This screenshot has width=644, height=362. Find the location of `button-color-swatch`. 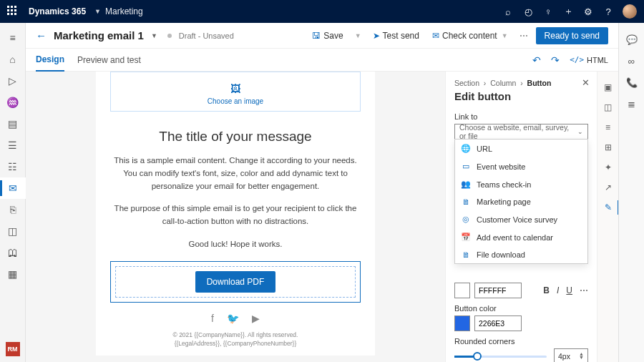

button-color-swatch is located at coordinates (462, 323).